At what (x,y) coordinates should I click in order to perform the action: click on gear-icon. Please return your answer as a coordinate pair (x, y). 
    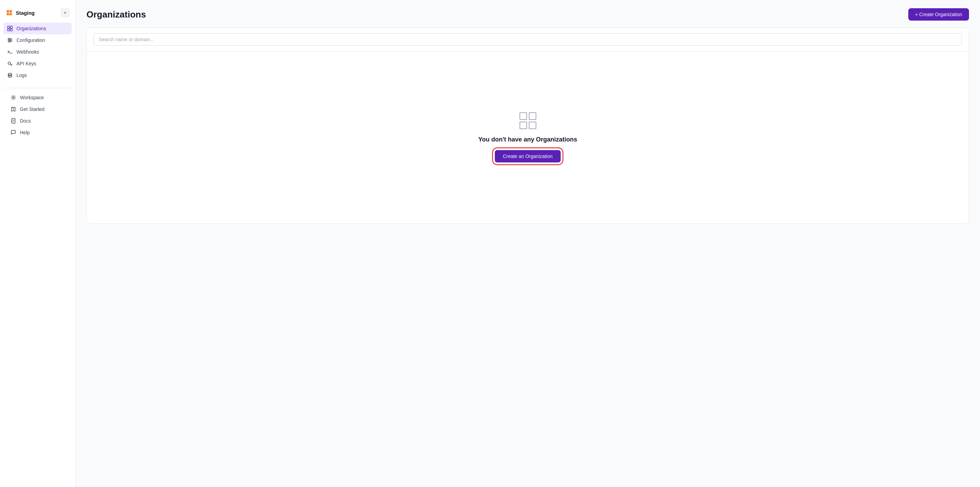
    Looking at the image, I should click on (13, 97).